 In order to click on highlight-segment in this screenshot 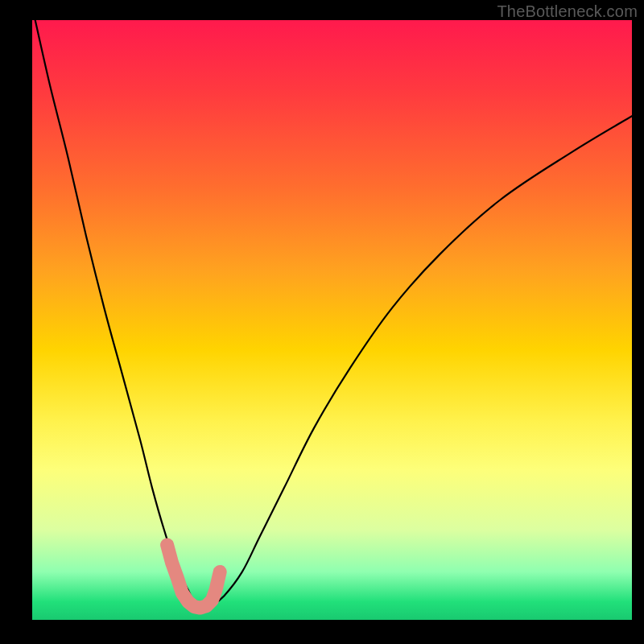, I will do `click(194, 576)`.